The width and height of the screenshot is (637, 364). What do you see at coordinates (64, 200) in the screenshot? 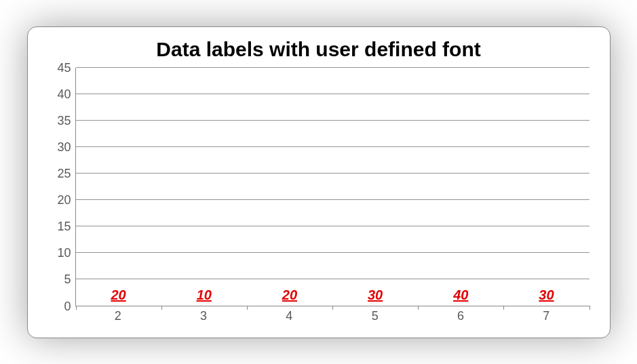
I see `y-tick-label: 20` at bounding box center [64, 200].